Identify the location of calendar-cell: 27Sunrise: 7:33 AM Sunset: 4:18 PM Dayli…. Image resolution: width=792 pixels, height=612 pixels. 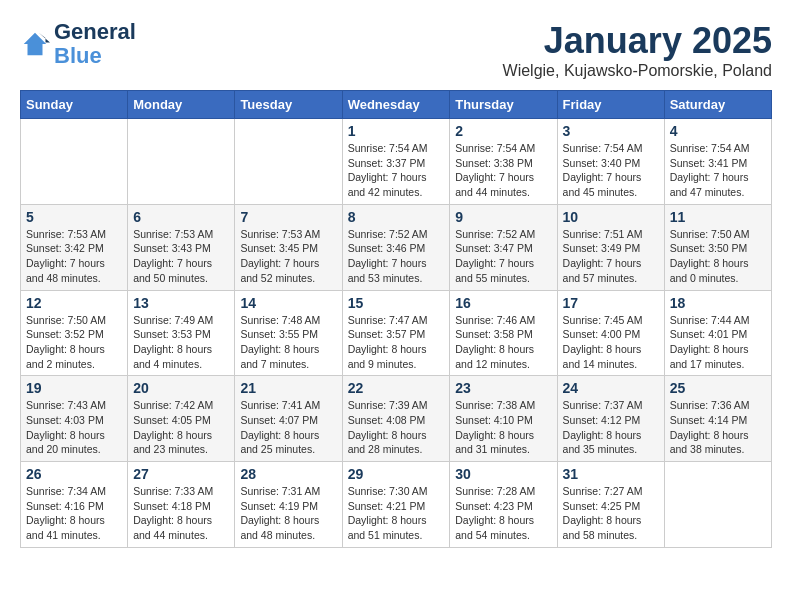
(182, 505).